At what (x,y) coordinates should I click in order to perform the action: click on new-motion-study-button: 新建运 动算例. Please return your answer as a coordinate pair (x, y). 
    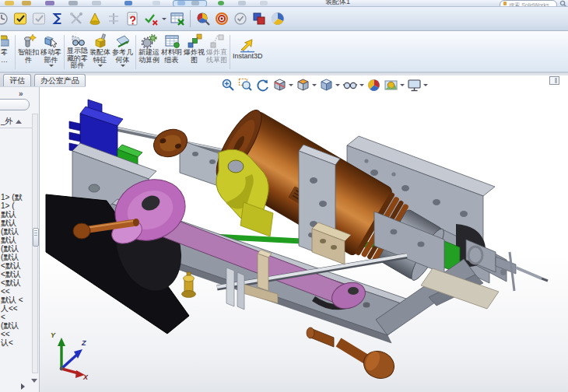
    Looking at the image, I should click on (149, 52).